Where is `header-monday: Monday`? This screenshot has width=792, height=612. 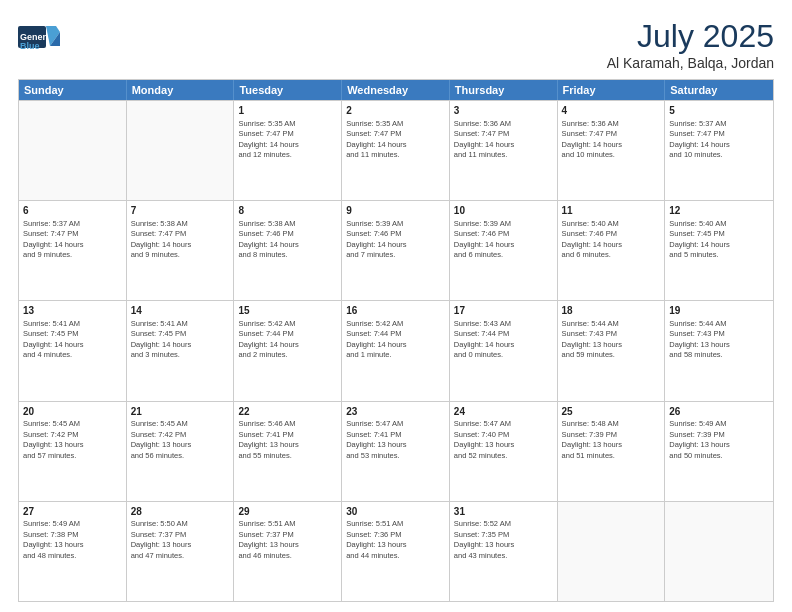
header-monday: Monday is located at coordinates (181, 90).